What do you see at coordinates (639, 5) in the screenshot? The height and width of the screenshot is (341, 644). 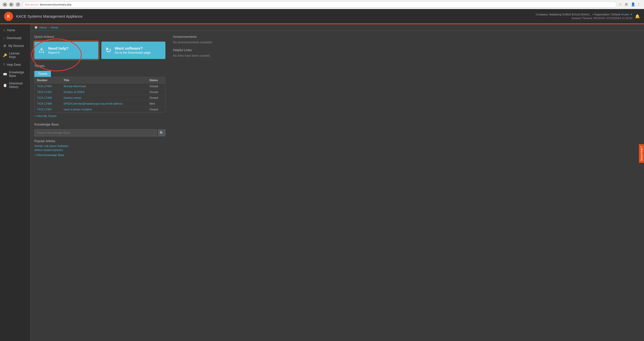 I see `menu-icon: ⋮` at bounding box center [639, 5].